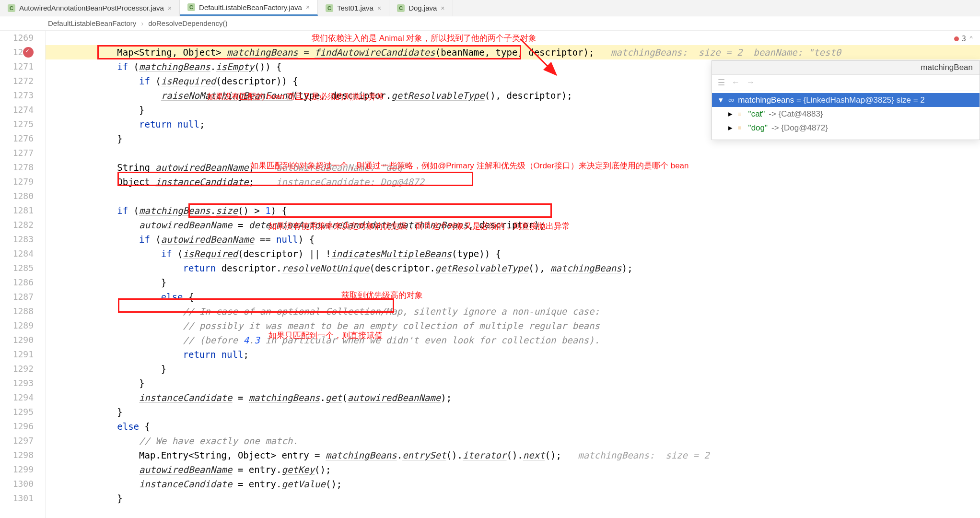 This screenshot has height=518, width=980. Describe the element at coordinates (513, 441) in the screenshot. I see `code-line: // We have exactly one match.` at that location.